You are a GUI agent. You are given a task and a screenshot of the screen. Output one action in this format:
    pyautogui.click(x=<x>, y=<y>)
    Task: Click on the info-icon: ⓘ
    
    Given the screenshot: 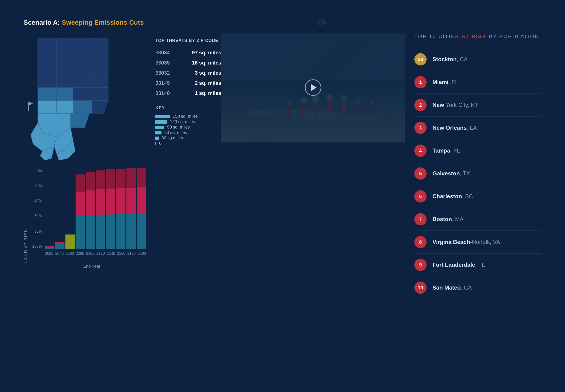 What is the action you would take?
    pyautogui.click(x=322, y=23)
    